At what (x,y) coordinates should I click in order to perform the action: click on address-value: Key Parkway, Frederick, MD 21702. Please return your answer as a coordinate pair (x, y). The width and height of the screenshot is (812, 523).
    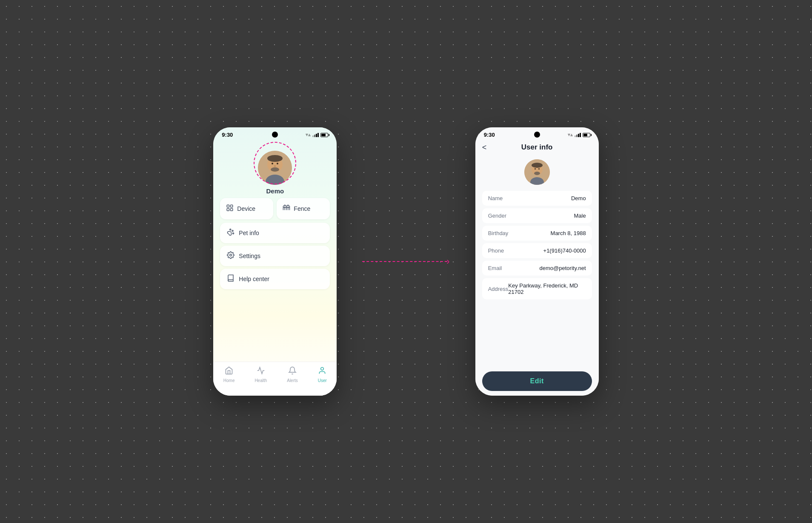
    Looking at the image, I should click on (547, 289).